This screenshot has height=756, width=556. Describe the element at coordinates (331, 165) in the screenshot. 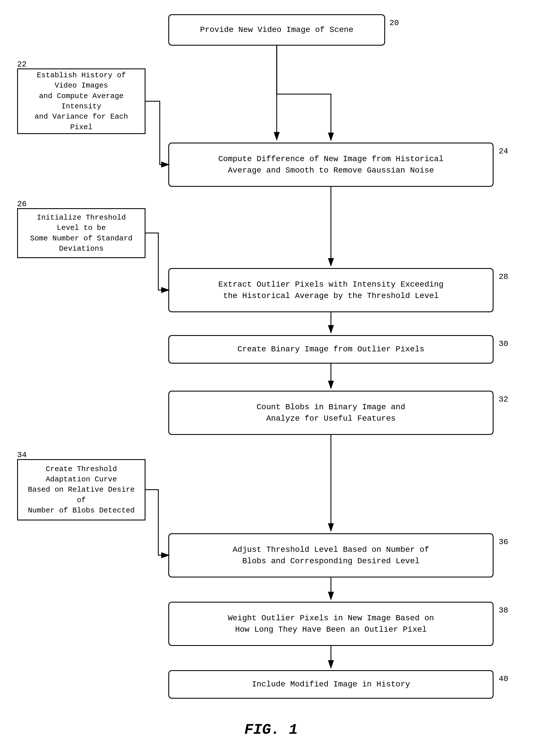

I see `box-24: Compute Difference of New Image from His…` at that location.